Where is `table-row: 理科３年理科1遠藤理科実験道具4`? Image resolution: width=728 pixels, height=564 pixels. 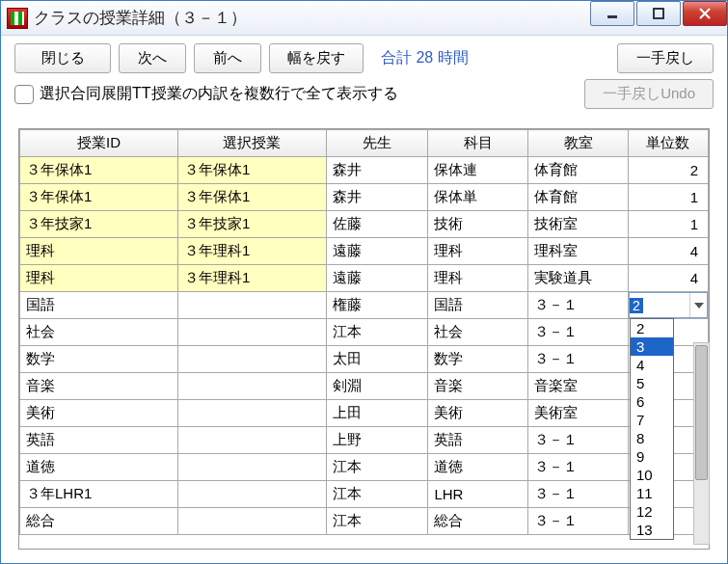
table-row: 理科３年理科1遠藤理科実験道具4 is located at coordinates (364, 279).